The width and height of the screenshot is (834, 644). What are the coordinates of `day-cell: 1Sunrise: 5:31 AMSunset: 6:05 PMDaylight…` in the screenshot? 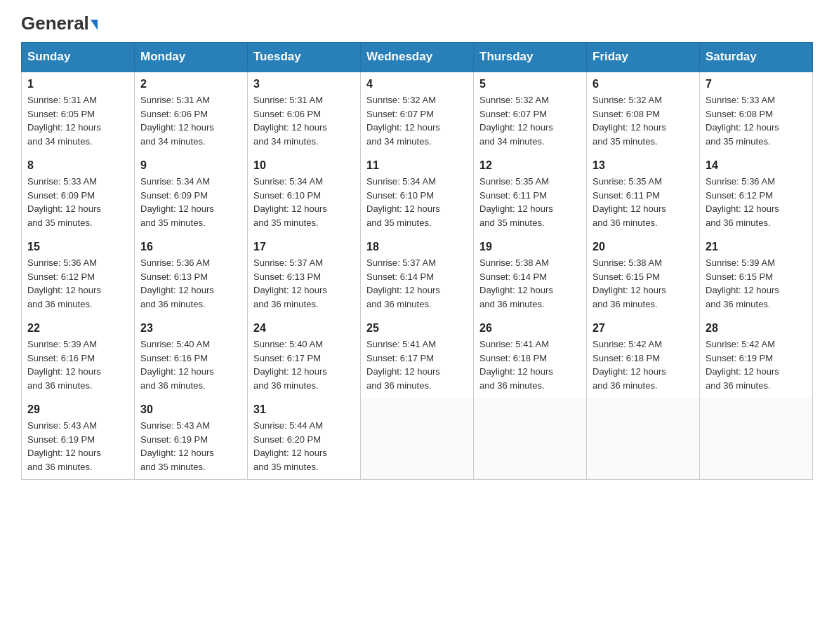 It's located at (79, 112).